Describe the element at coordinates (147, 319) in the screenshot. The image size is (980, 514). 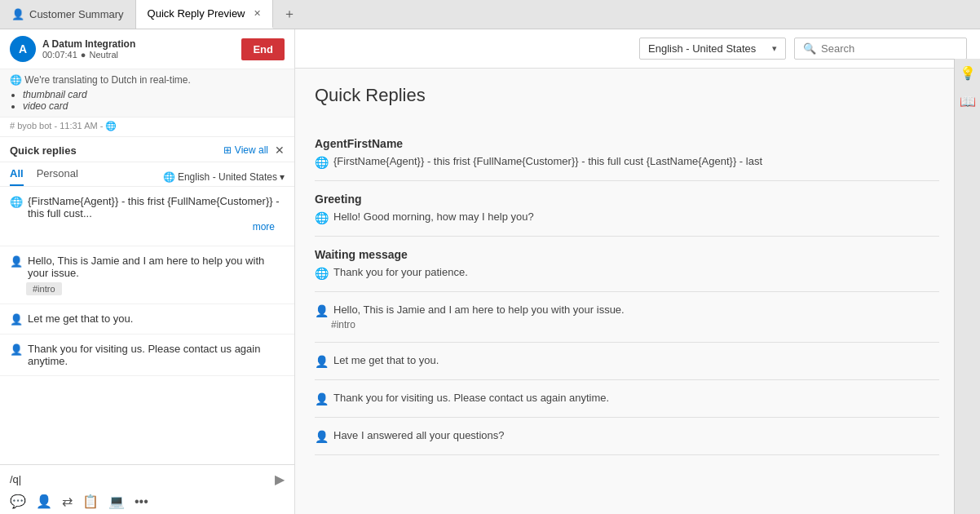
I see `qr-item-text: 👤 Let me get that to you.` at that location.